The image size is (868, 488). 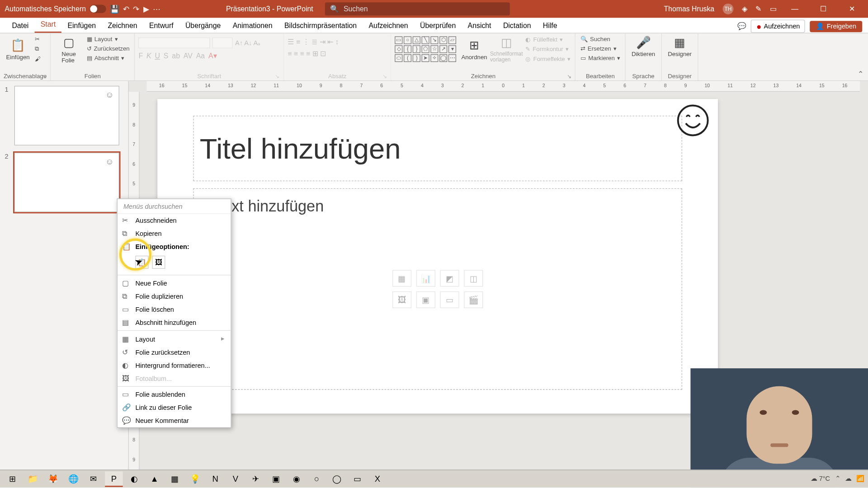 I want to click on diamond-icon: ◈, so click(x=745, y=9).